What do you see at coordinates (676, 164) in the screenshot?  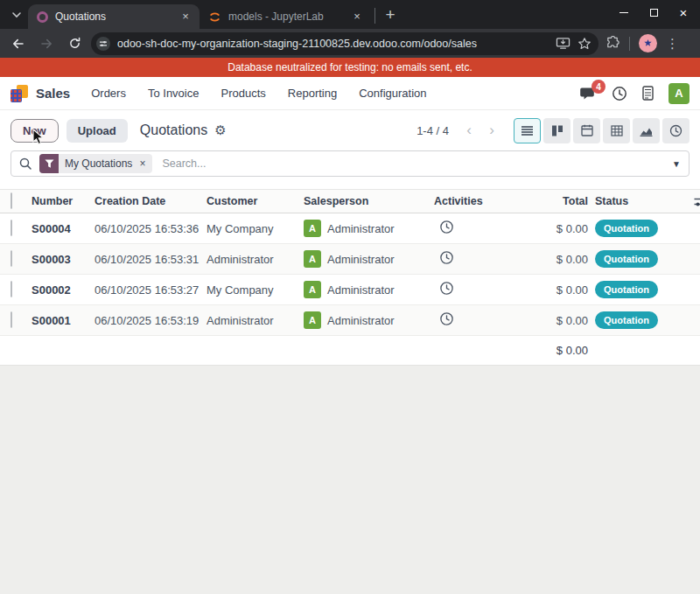 I see `search-dropdown-caret-icon: ▼` at bounding box center [676, 164].